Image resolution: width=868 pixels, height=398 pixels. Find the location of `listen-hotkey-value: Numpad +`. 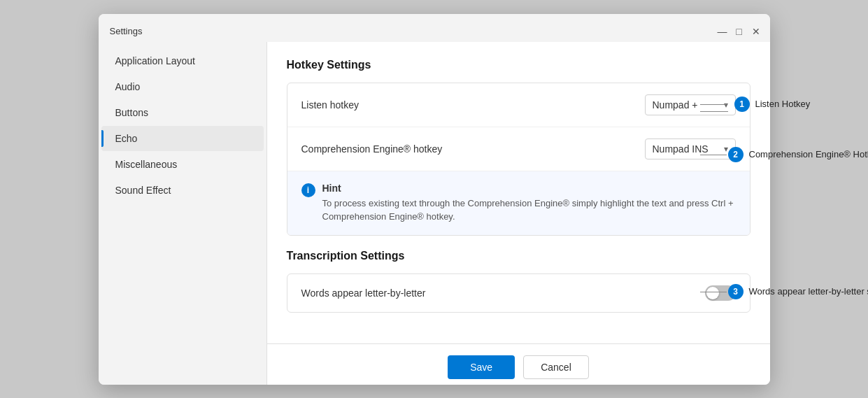

listen-hotkey-value: Numpad + is located at coordinates (676, 105).